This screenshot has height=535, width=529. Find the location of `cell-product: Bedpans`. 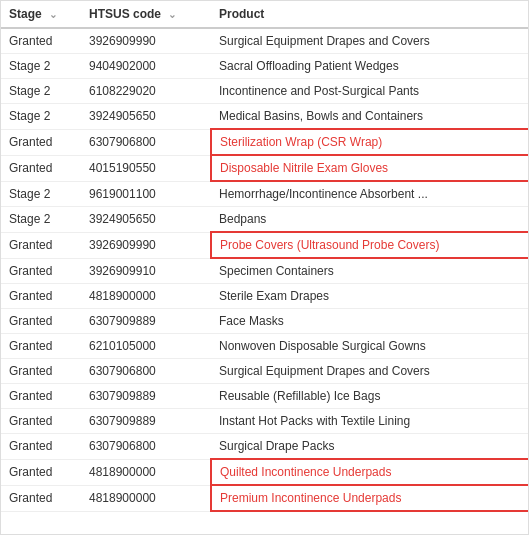

cell-product: Bedpans is located at coordinates (370, 220).